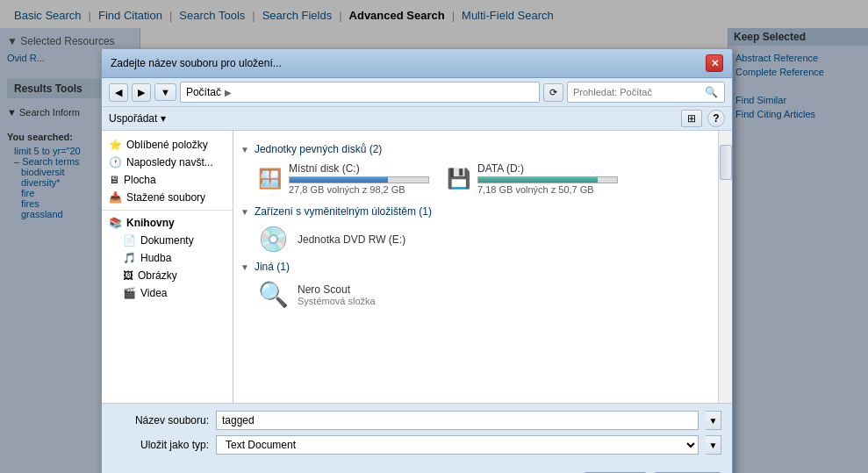  What do you see at coordinates (457, 420) in the screenshot?
I see `filename-input` at bounding box center [457, 420].